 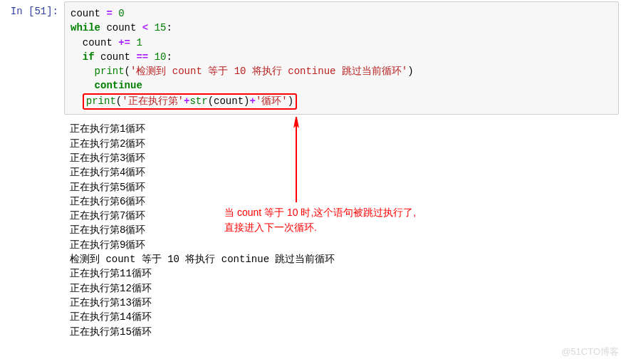 I want to click on annotation-text: 当 count 等于 10 时,这个语句被跳过执行了, 直接进入下一次循环., so click(x=320, y=220).